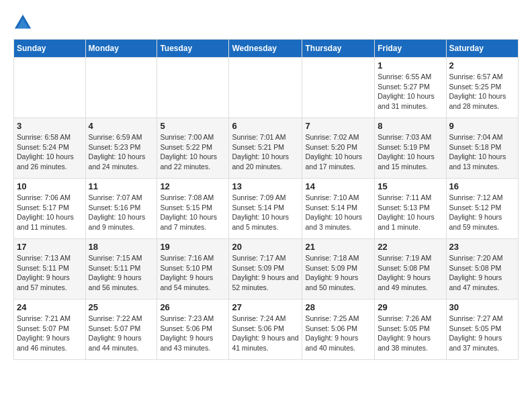  What do you see at coordinates (482, 66) in the screenshot?
I see `day-number: 2` at bounding box center [482, 66].